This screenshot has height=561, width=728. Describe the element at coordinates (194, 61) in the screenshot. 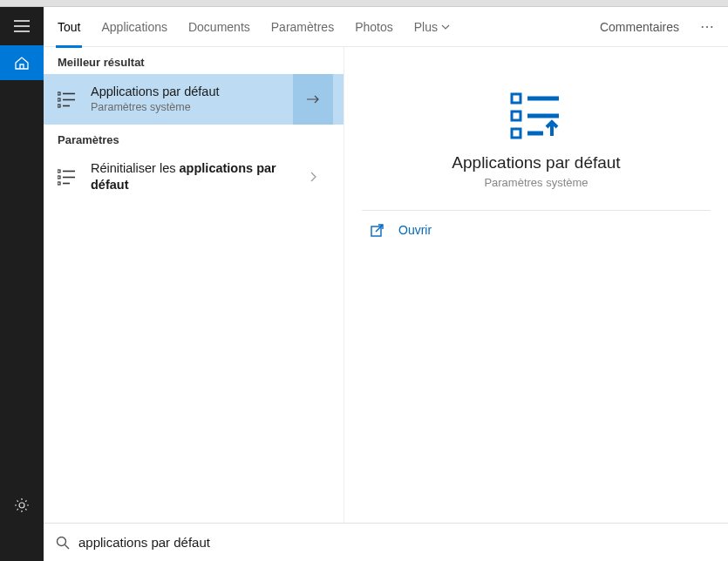

I see `section-best-result: Meilleur résultat` at that location.